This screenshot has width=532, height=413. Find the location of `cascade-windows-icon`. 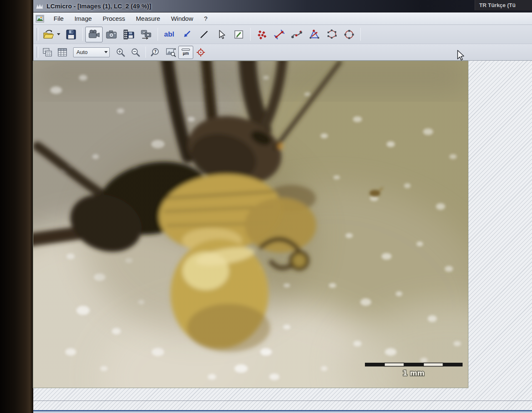

cascade-windows-icon is located at coordinates (47, 52).